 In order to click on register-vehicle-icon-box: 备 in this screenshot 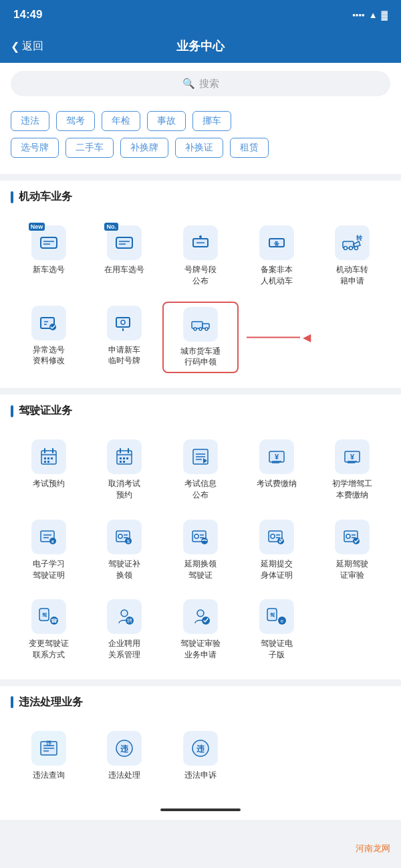, I will do `click(277, 243)`.